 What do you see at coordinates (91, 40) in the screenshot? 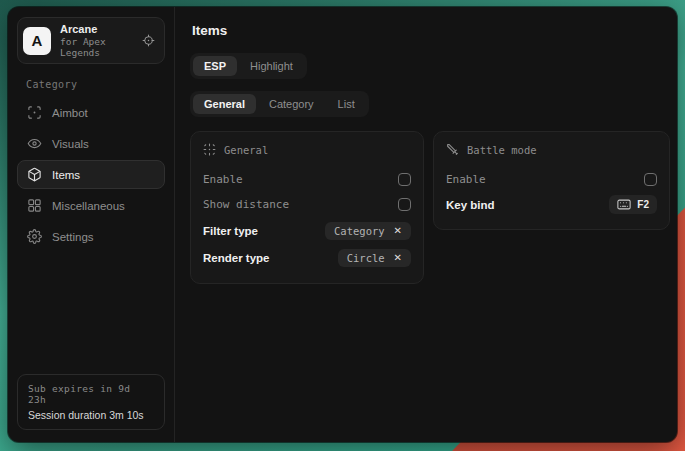
I see `brand-card: A Arcane for Apex Legends` at bounding box center [91, 40].